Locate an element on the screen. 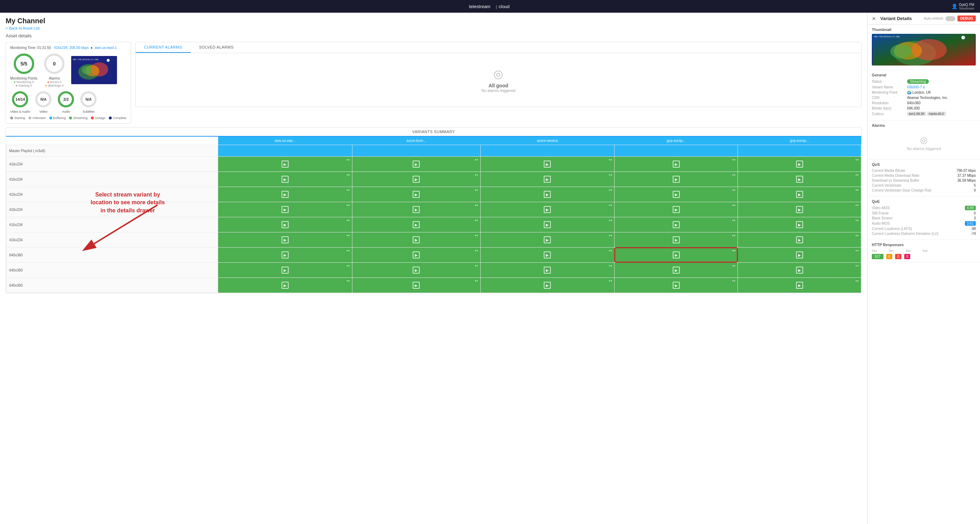 Image resolution: width=980 pixels, height=524 pixels. resolution-value: 640x360 is located at coordinates (914, 103).